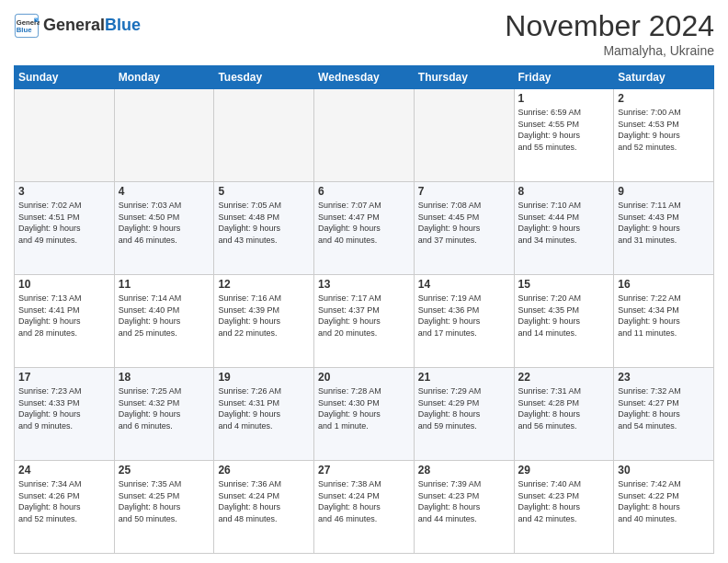 The image size is (728, 563). What do you see at coordinates (564, 508) in the screenshot?
I see `calendar-cell-w4d5: 29Sunrise: 7:40 AM Sunset: 4:23 PM Dayli…` at bounding box center [564, 508].